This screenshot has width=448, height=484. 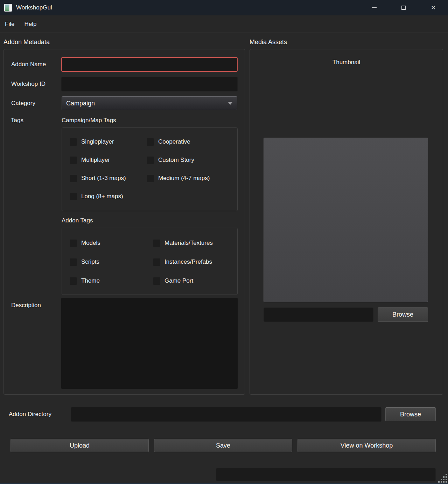 What do you see at coordinates (149, 64) in the screenshot?
I see `addon-name-input` at bounding box center [149, 64].